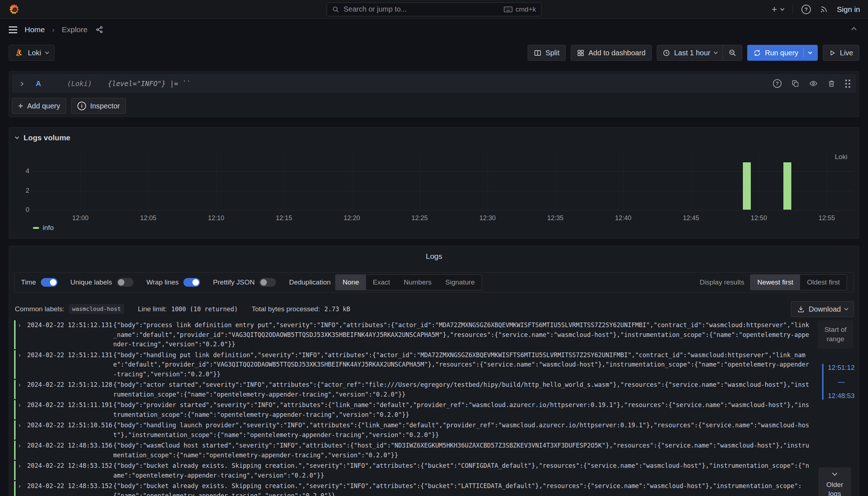 Image resolution: width=868 pixels, height=496 pixels. I want to click on log-row: ›2024-02-22 12:51:10.516{"body":"handlin…, so click(413, 430).